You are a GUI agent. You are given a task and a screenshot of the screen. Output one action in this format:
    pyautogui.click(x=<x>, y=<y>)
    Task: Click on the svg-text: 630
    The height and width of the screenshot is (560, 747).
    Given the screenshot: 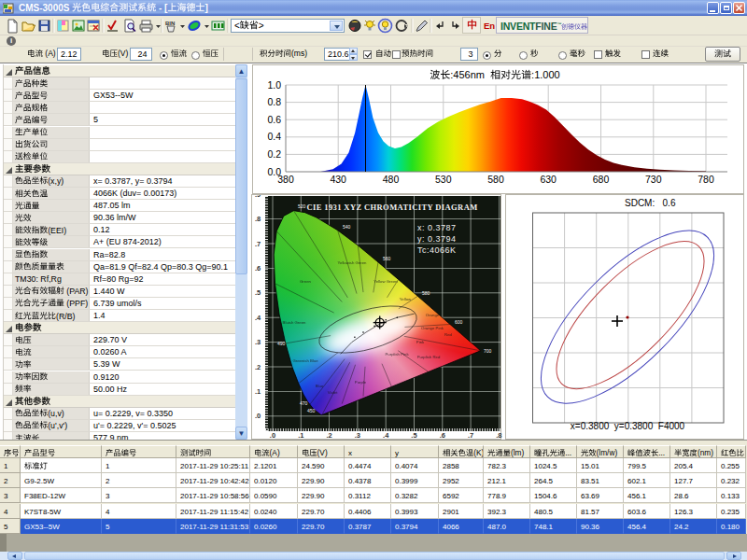 What is the action you would take?
    pyautogui.click(x=548, y=179)
    